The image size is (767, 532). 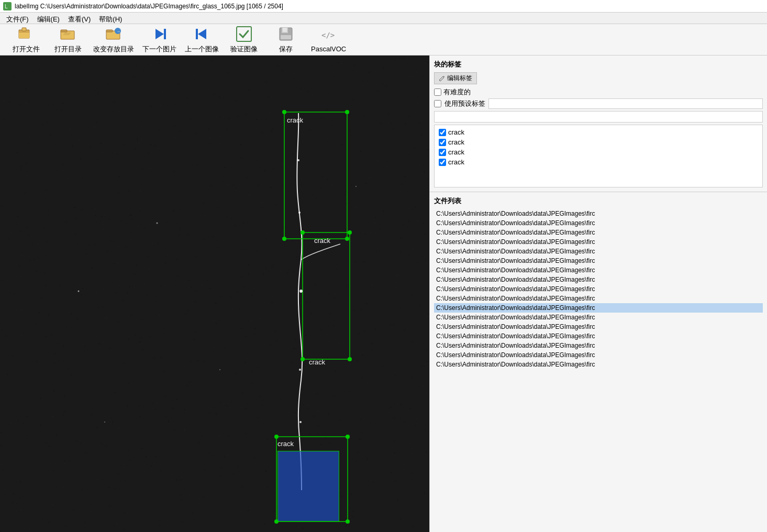 What do you see at coordinates (457, 152) in the screenshot?
I see `label-text-2: crack` at bounding box center [457, 152].